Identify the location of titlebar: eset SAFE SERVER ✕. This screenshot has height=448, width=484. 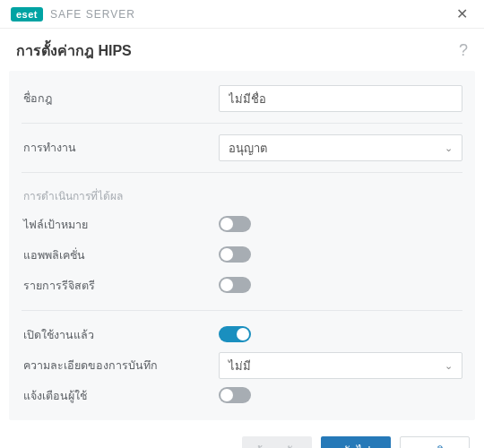
(242, 14).